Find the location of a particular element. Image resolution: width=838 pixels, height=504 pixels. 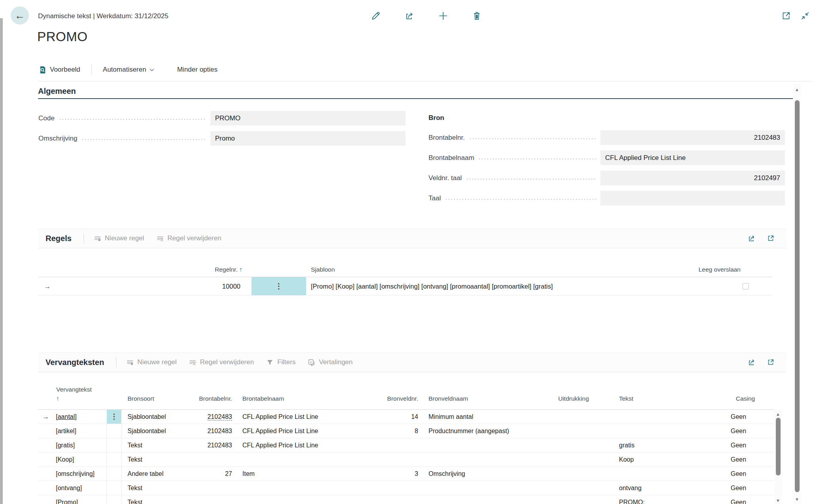

table-row: [gratis]Tekst2102483CFL Applied Price Li… is located at coordinates (406, 445).